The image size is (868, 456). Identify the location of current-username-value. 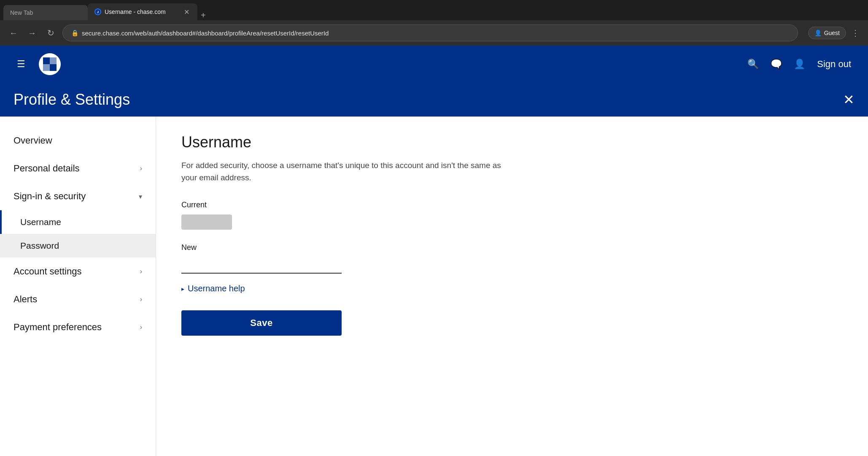
(207, 222).